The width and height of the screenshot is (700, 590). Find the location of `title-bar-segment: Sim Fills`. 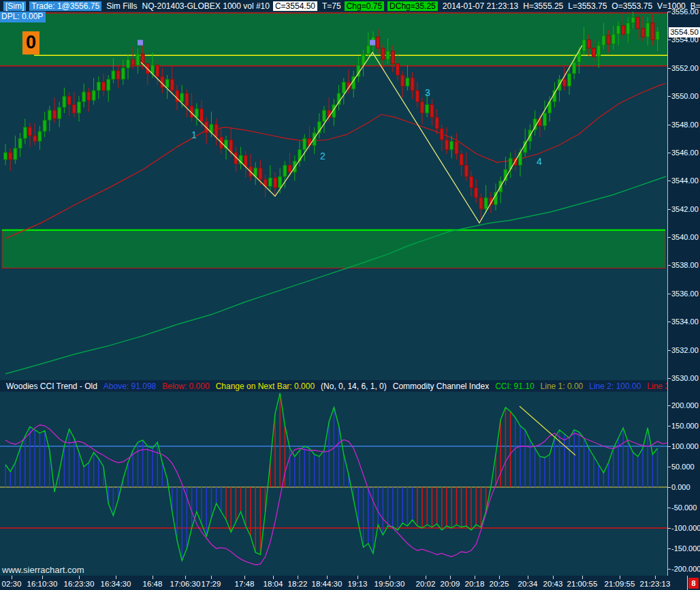

title-bar-segment: Sim Fills is located at coordinates (121, 6).